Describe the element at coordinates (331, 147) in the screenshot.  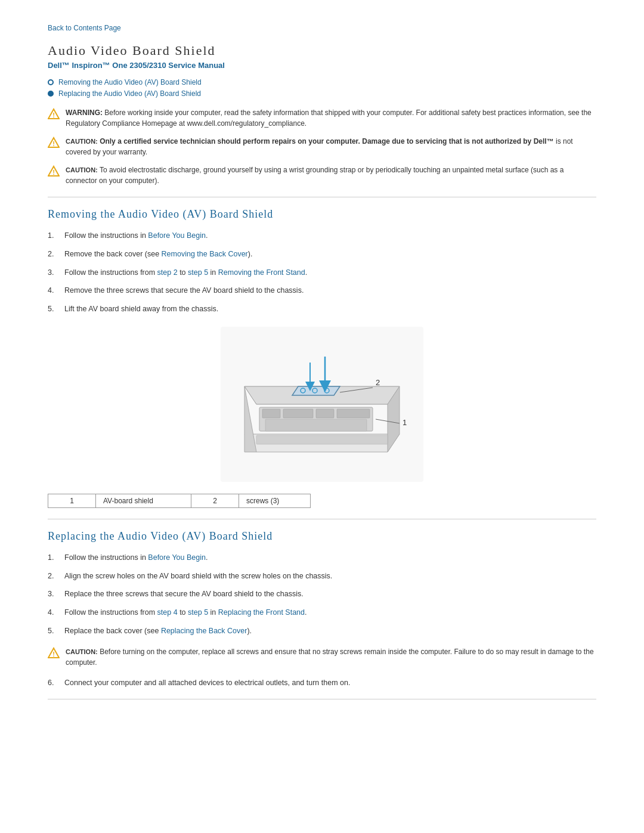
I see `caution-text-1: CAUTION: Only a certified service techni…` at that location.